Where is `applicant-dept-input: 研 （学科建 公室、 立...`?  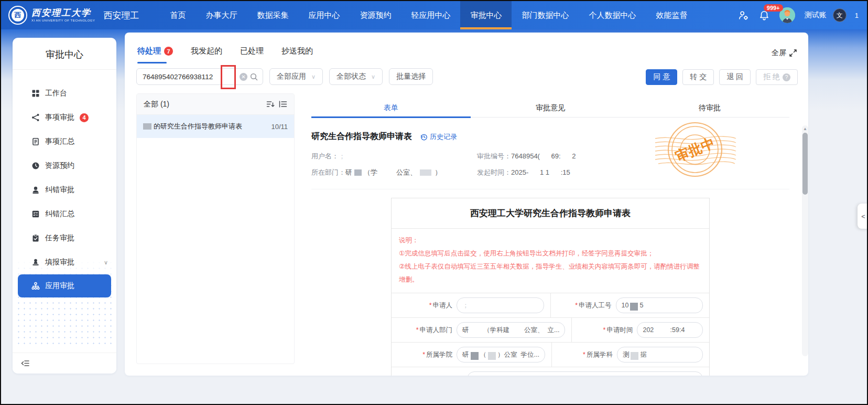 applicant-dept-input: 研 （学科建 公室、 立... is located at coordinates (511, 330).